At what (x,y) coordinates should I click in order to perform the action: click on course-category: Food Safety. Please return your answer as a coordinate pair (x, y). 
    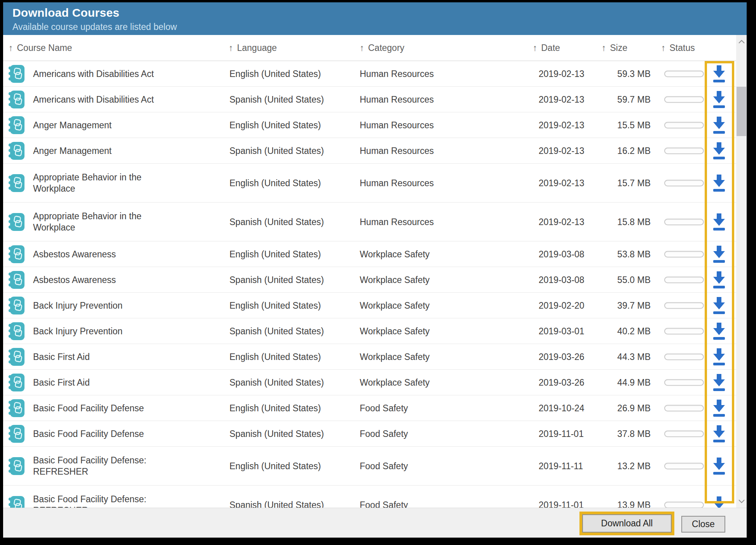
    Looking at the image, I should click on (384, 408).